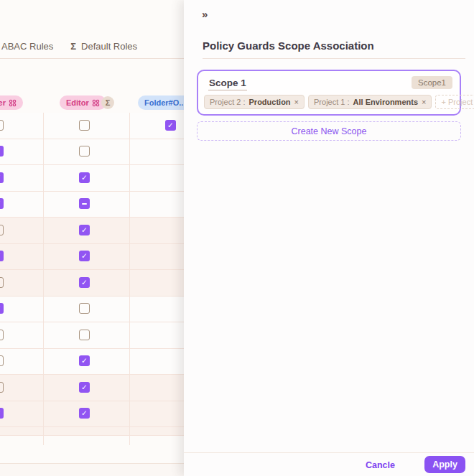  I want to click on scope-id-badge: Scope1, so click(432, 83).